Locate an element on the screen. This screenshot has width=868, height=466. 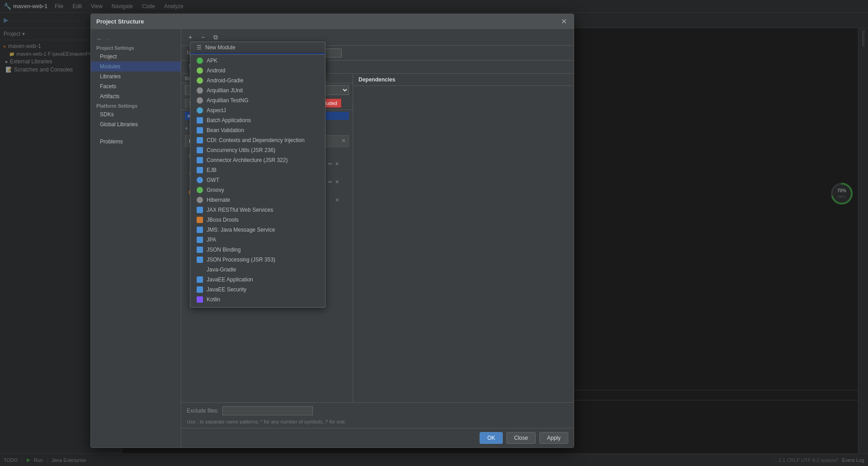
framework-item: Kotlin is located at coordinates (258, 300).